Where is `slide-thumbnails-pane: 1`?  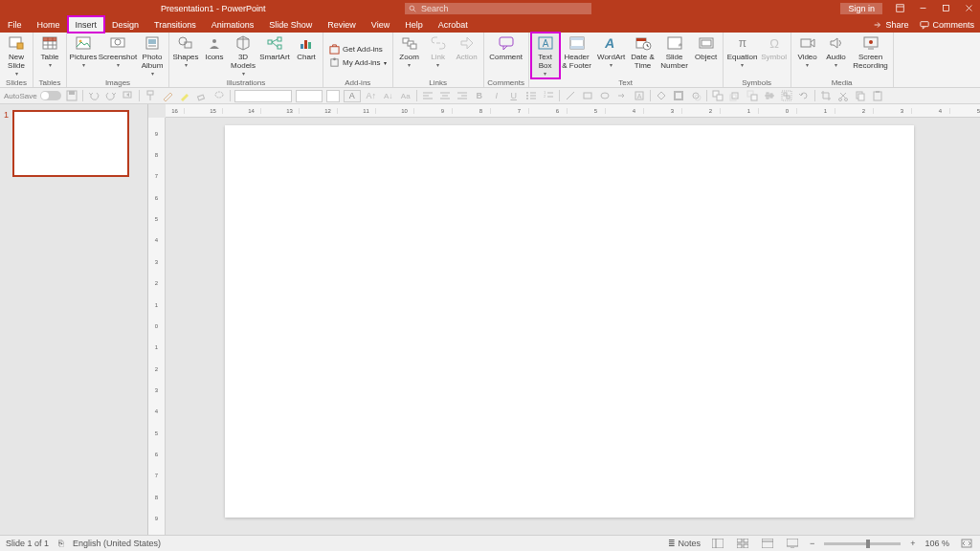
slide-thumbnails-pane: 1 is located at coordinates (75, 320).